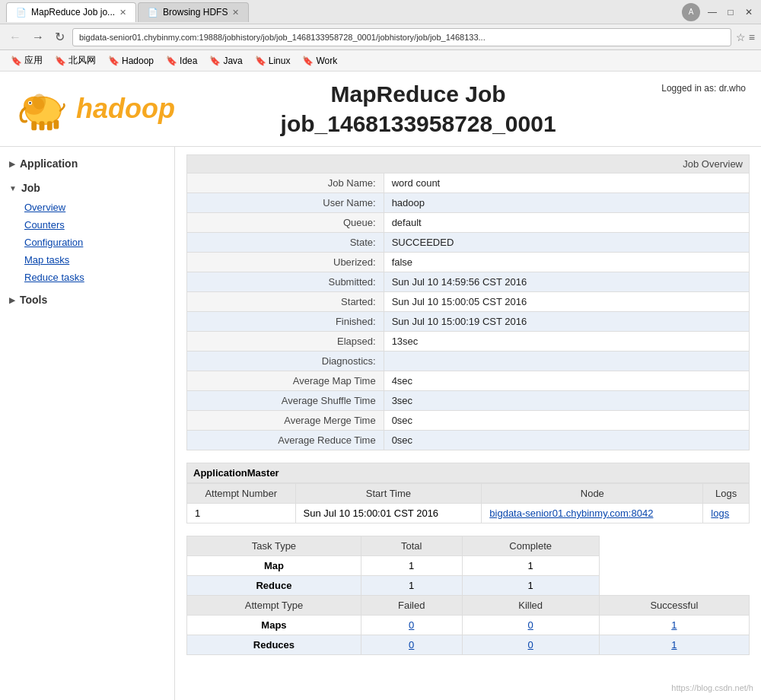 This screenshot has height=700, width=761. I want to click on address-input, so click(402, 37).